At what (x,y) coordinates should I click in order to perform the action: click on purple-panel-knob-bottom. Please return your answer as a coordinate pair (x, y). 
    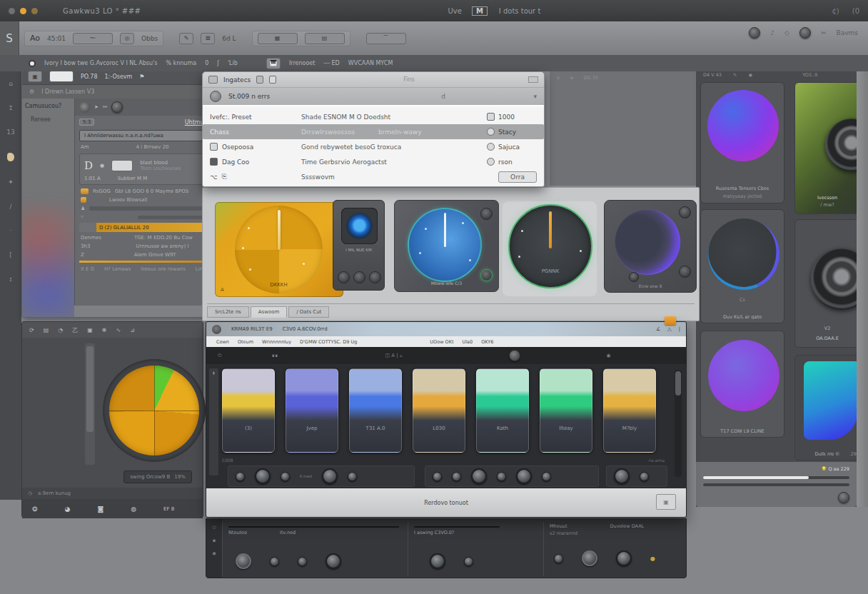
    Looking at the image, I should click on (685, 271).